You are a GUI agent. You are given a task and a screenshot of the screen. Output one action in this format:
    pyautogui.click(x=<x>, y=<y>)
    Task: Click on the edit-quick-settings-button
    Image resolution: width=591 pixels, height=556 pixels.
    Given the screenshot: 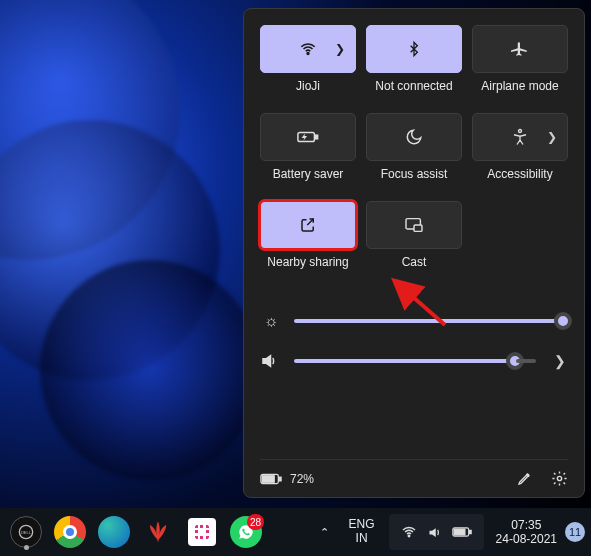 What is the action you would take?
    pyautogui.click(x=525, y=478)
    